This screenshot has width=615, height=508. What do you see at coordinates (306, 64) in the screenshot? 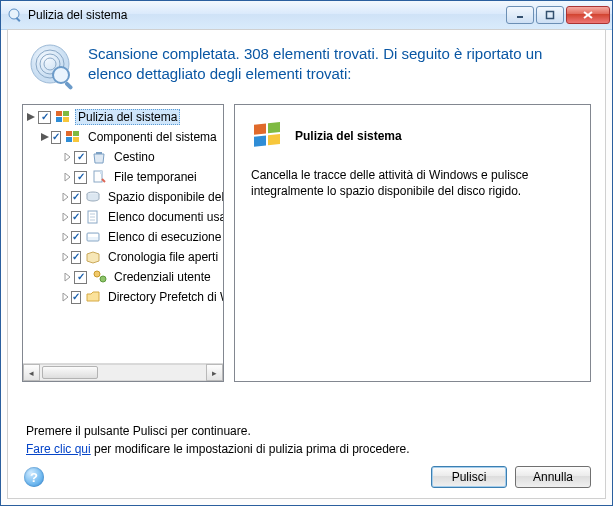
I see `header: Scansione completata. 308 elementi trova…` at bounding box center [306, 64].